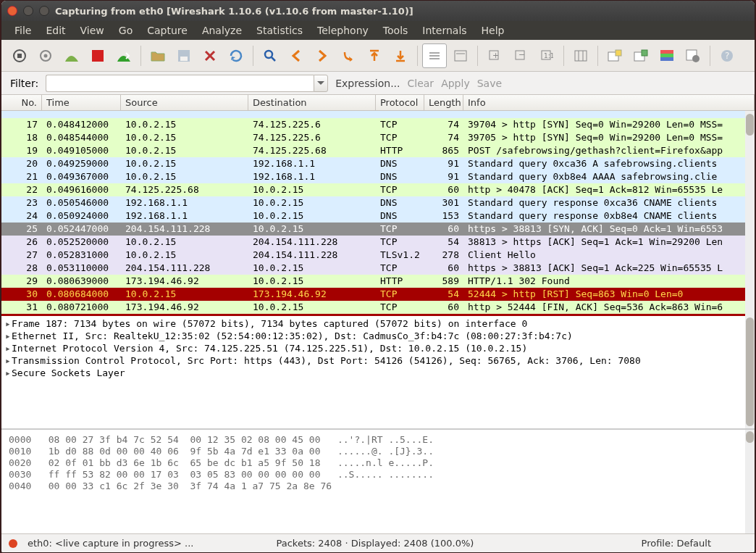 Image resolution: width=756 pixels, height=553 pixels. I want to click on menu-help: Help, so click(493, 30).